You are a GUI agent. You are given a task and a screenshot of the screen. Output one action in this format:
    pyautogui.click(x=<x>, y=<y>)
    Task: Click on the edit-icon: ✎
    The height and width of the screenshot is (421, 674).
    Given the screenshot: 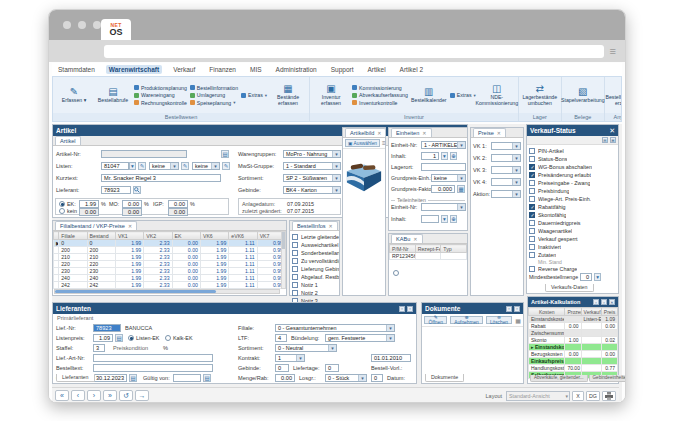 What is the action you would take?
    pyautogui.click(x=185, y=166)
    